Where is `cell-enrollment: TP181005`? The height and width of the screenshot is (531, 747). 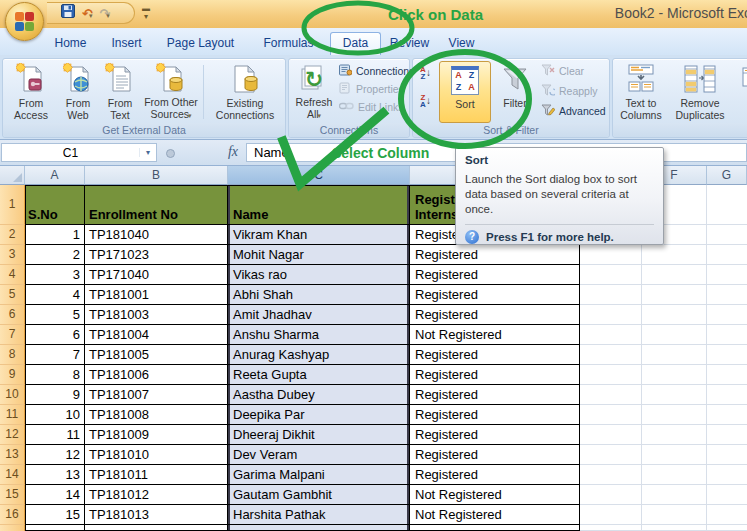
cell-enrollment: TP181005 is located at coordinates (156, 355).